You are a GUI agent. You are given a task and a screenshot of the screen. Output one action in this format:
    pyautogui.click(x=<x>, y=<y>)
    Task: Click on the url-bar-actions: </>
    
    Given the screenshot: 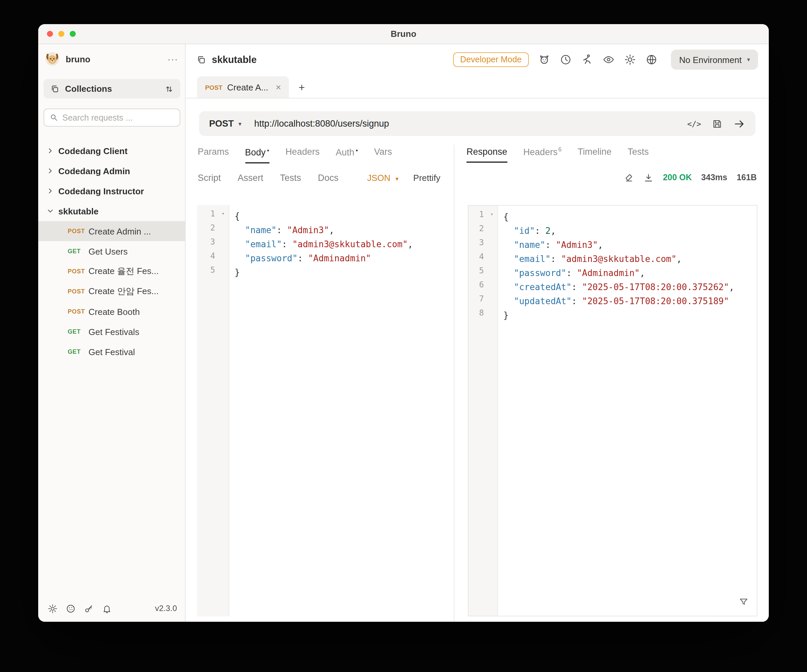 What is the action you would take?
    pyautogui.click(x=716, y=124)
    